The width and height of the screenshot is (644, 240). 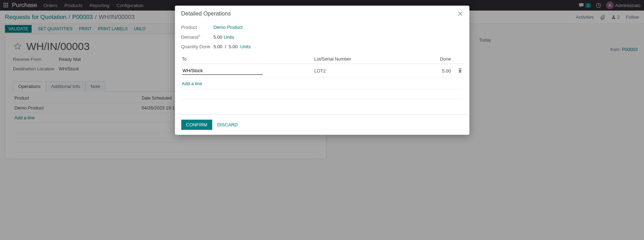 What do you see at coordinates (222, 71) in the screenshot?
I see `to-input` at bounding box center [222, 71].